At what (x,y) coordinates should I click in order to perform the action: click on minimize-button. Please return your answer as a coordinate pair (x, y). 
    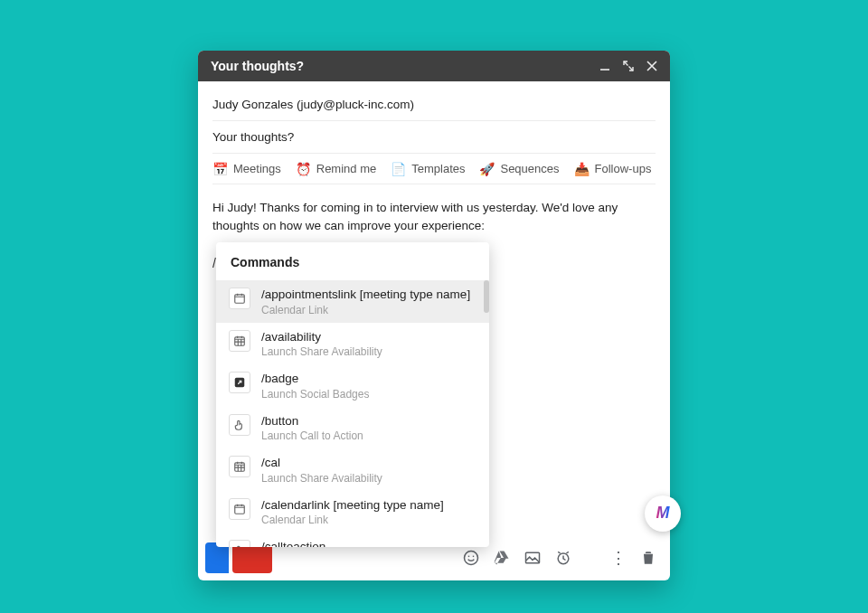
    Looking at the image, I should click on (605, 66).